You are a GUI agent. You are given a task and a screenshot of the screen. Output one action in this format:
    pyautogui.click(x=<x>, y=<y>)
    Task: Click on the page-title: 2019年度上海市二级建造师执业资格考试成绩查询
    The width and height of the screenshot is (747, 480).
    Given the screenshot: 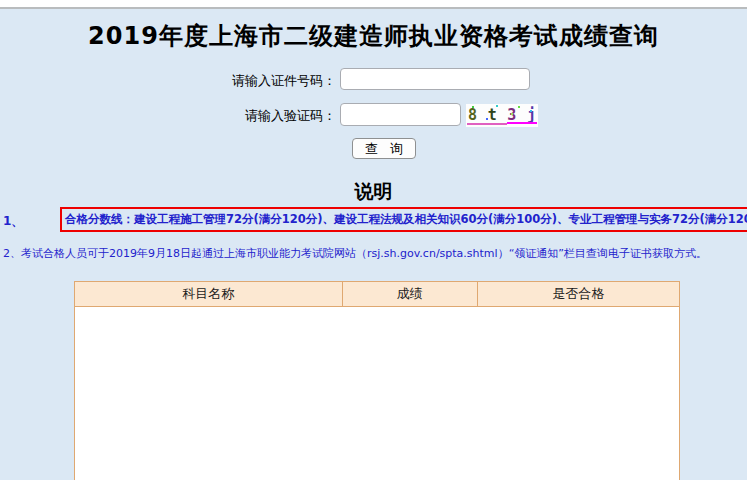 What is the action you would take?
    pyautogui.click(x=374, y=36)
    